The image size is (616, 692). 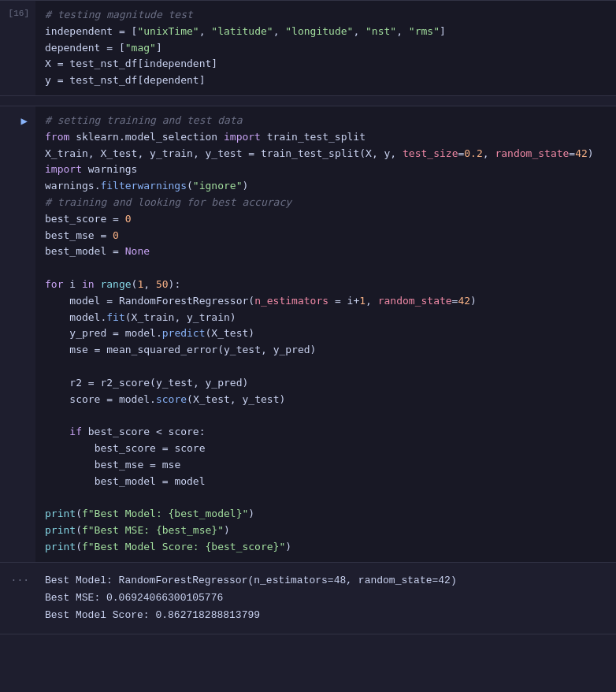 I want to click on cell-spacer, so click(x=308, y=101).